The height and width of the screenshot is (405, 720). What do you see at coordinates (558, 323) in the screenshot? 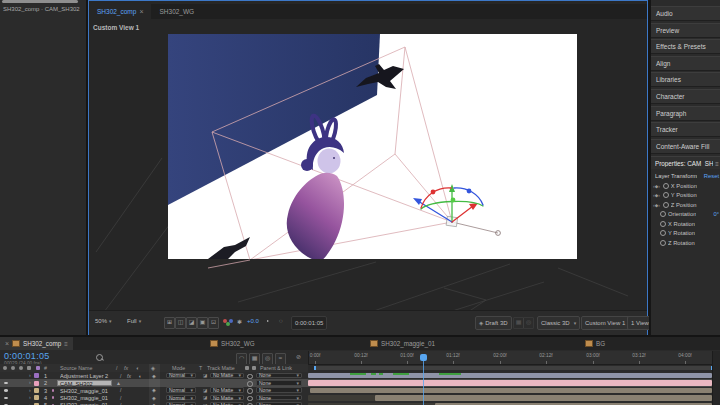
I see `renderer-dropdown: Classic 3D▾` at bounding box center [558, 323].